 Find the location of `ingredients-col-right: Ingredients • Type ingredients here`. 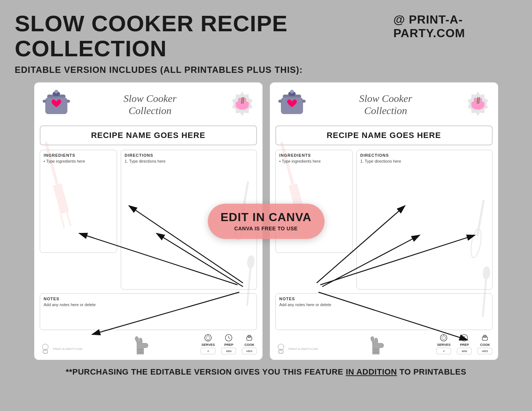

ingredients-col-right: Ingredients • Type ingredients here is located at coordinates (314, 220).